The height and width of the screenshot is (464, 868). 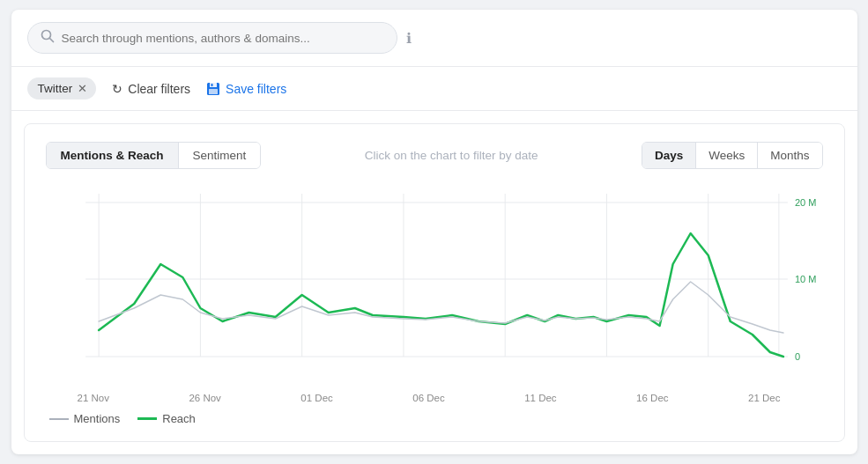 What do you see at coordinates (434, 89) in the screenshot?
I see `filters-row: Twitter ✕ ↻ Clear filters Save filters` at bounding box center [434, 89].